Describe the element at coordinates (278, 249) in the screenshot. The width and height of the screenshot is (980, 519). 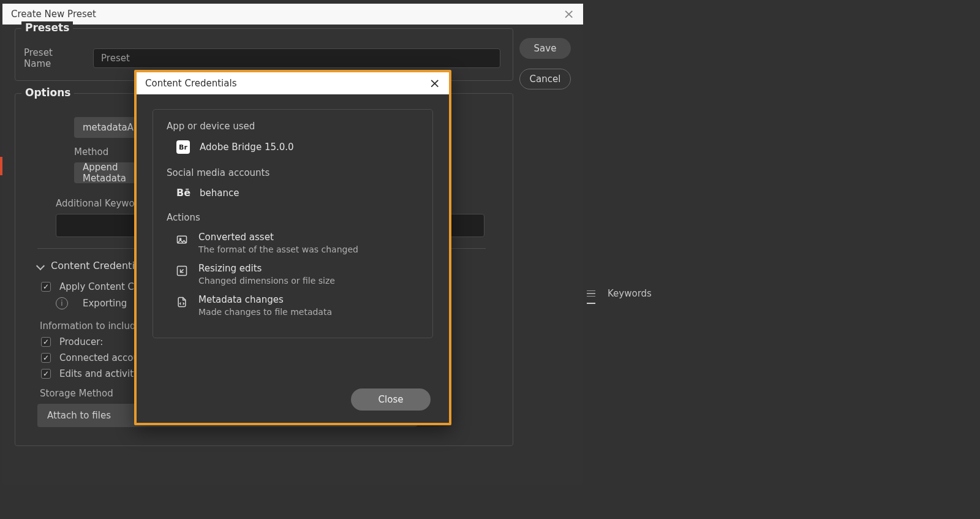
I see `action-desc: The format of the asset was changed` at that location.